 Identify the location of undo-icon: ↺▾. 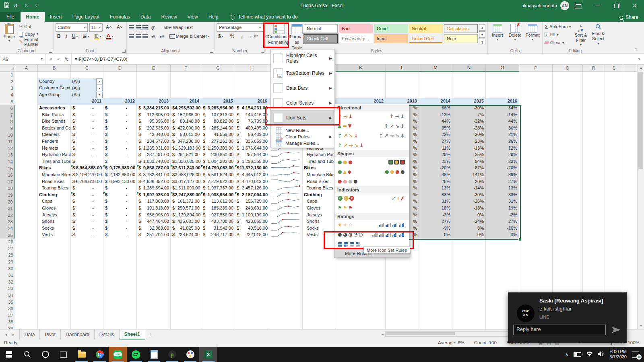
(17, 6).